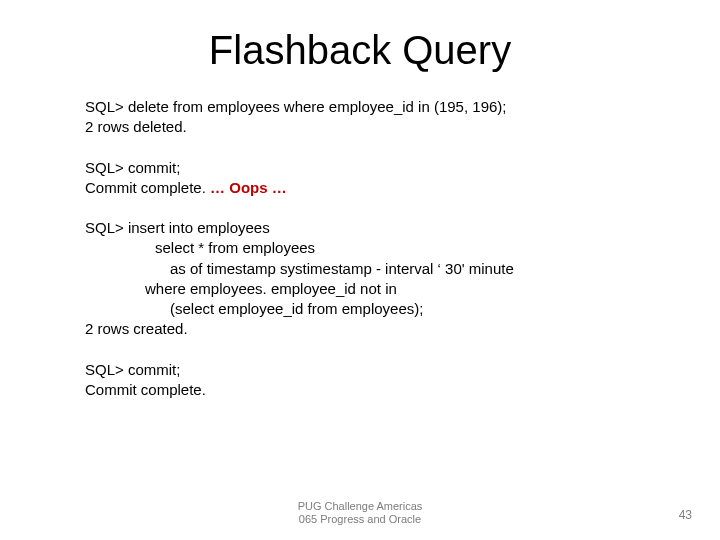  What do you see at coordinates (360, 50) in the screenshot?
I see `slide-title: Flashback Query` at bounding box center [360, 50].